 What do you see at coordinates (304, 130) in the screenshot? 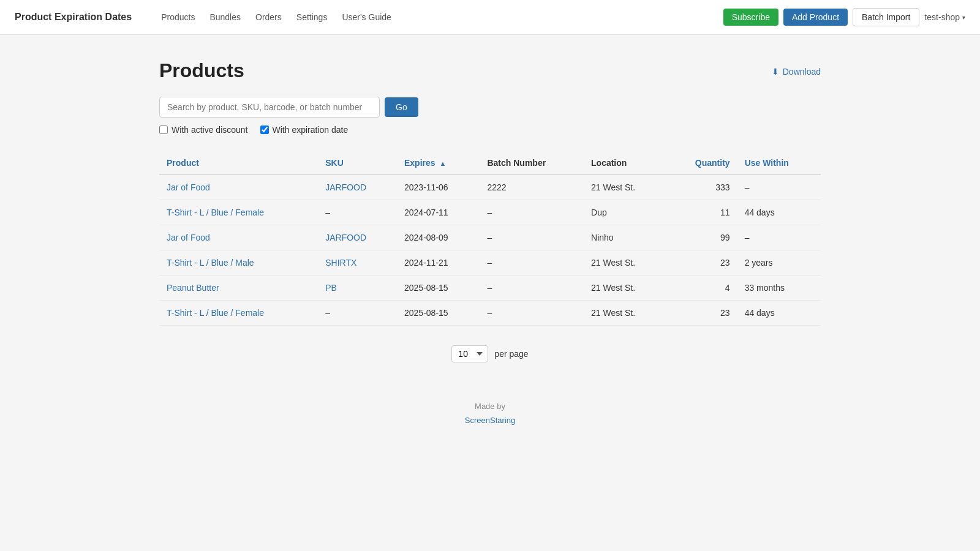
I see `filter-expiration-date-label: With expiration date` at bounding box center [304, 130].